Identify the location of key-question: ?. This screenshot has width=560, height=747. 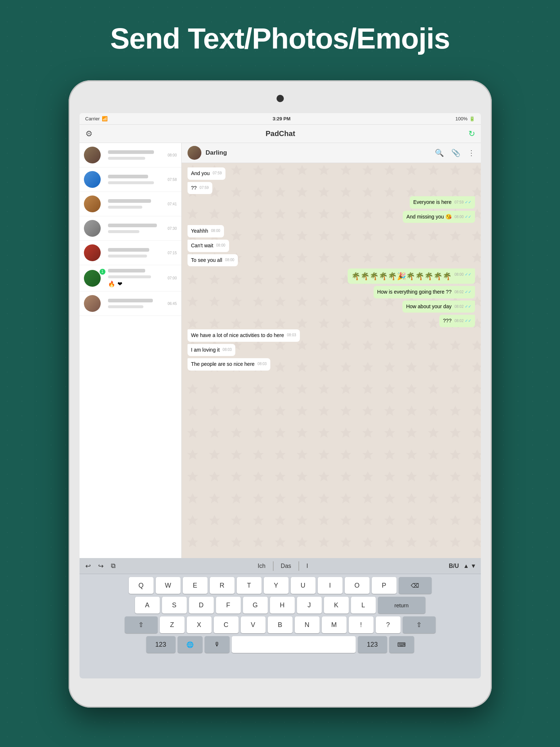
(388, 625).